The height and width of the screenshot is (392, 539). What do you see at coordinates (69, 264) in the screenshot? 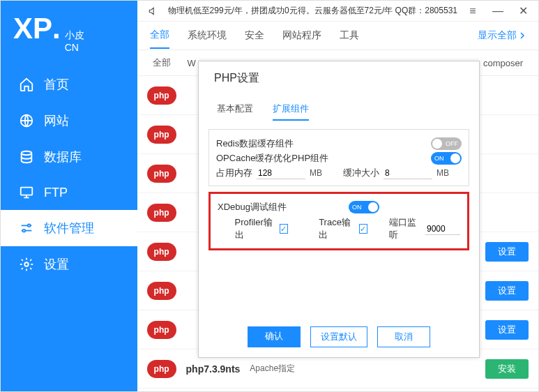
I see `nav-item-gear: 设置` at bounding box center [69, 264].